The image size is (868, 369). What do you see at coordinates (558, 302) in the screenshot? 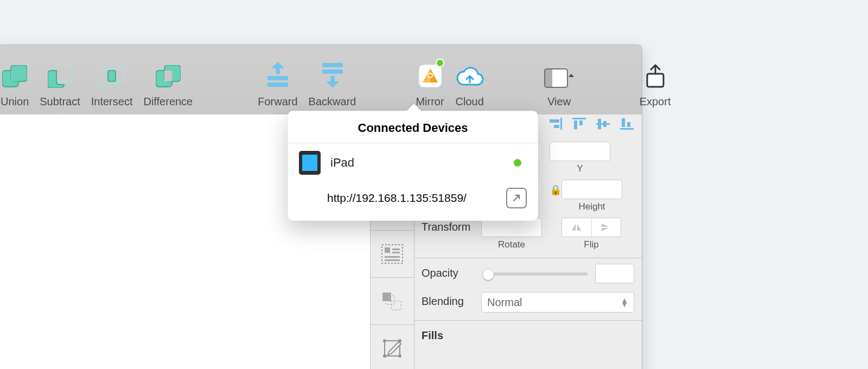
I see `blending-select: Normal ▲▼` at bounding box center [558, 302].